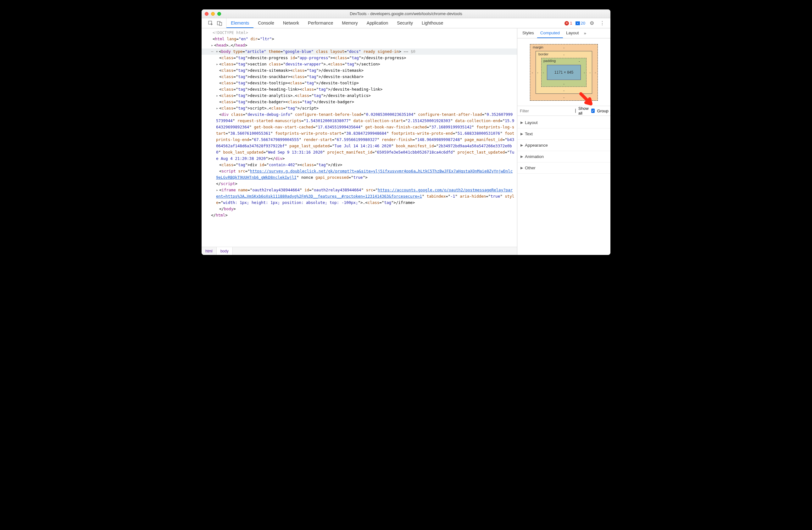 The image size is (812, 530). What do you see at coordinates (564, 168) in the screenshot?
I see `group-other: ▶Other` at bounding box center [564, 168].